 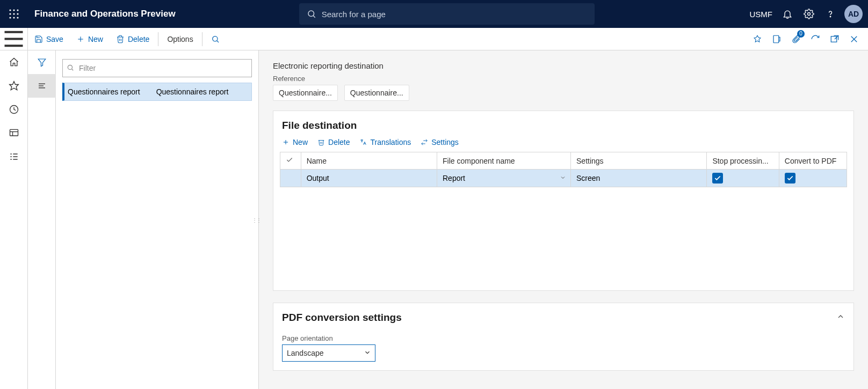 I want to click on fd-translations-button: Translations, so click(x=385, y=142).